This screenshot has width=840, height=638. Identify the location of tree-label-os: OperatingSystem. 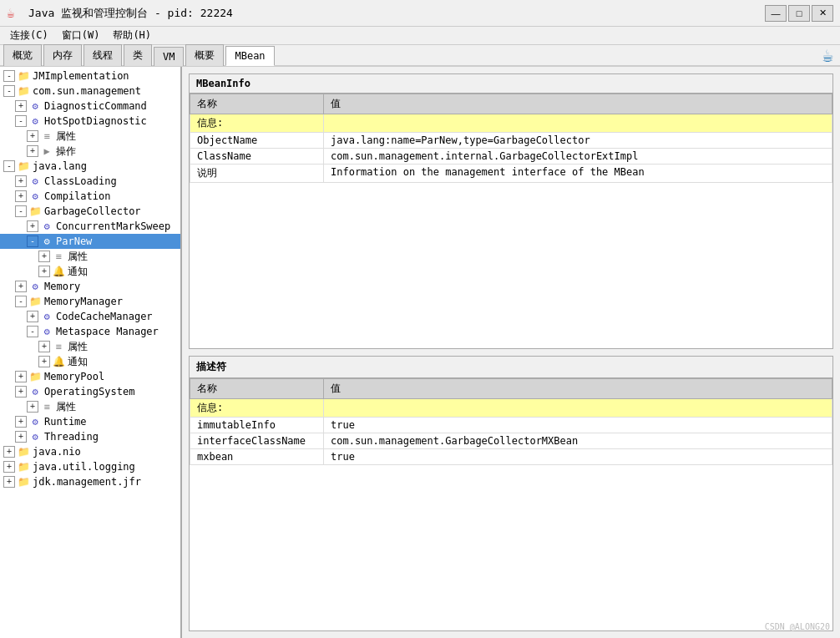
(89, 392).